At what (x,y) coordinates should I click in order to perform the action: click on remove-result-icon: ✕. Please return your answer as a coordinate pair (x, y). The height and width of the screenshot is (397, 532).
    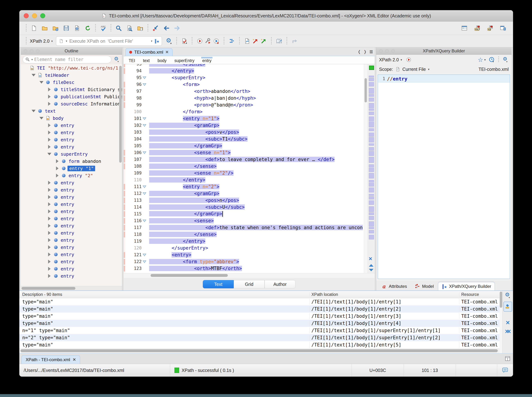
    Looking at the image, I should click on (508, 323).